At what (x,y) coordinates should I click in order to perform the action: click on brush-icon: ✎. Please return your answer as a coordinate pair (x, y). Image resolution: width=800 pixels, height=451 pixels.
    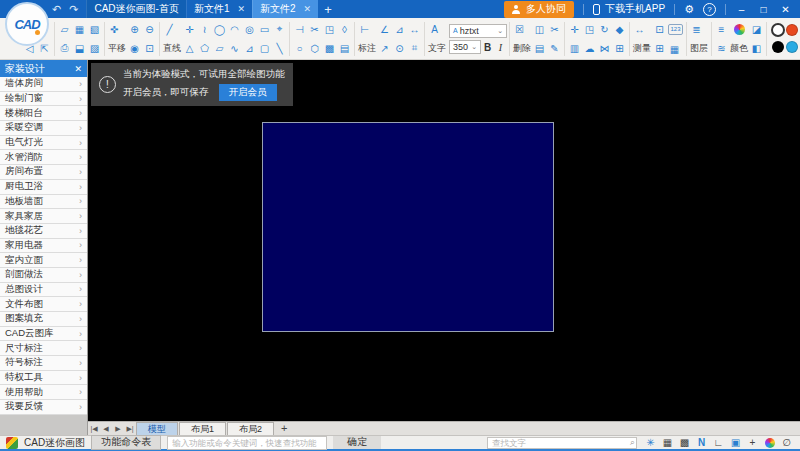
    Looking at the image, I should click on (554, 48).